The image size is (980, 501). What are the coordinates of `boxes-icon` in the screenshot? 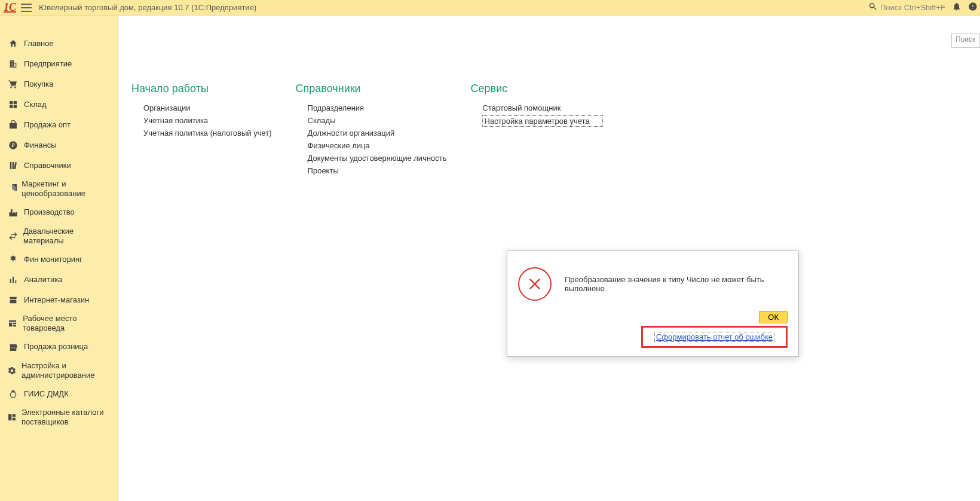 It's located at (13, 105).